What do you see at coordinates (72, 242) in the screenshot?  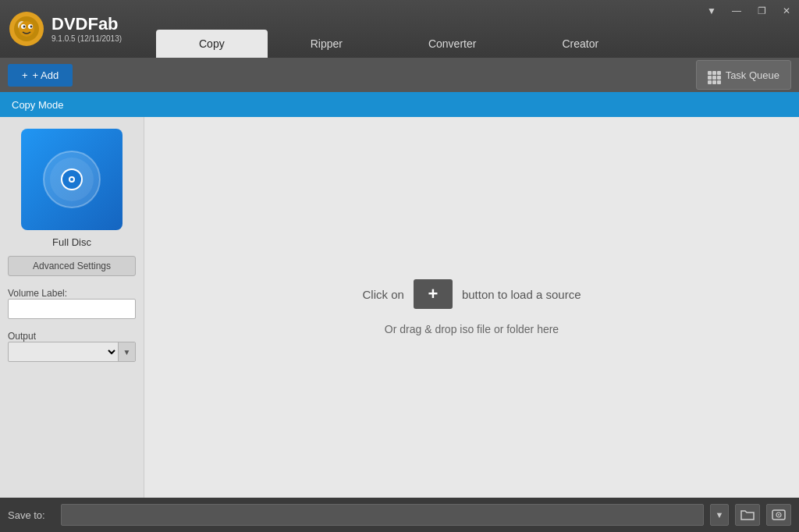 I see `disc-label: Full Disc` at bounding box center [72, 242].